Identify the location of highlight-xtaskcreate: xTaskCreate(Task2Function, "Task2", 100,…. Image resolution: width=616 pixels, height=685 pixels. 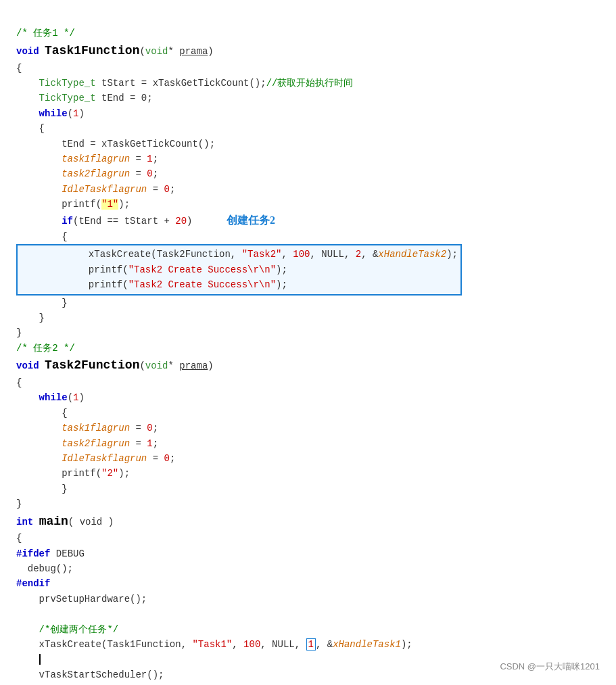
(239, 269).